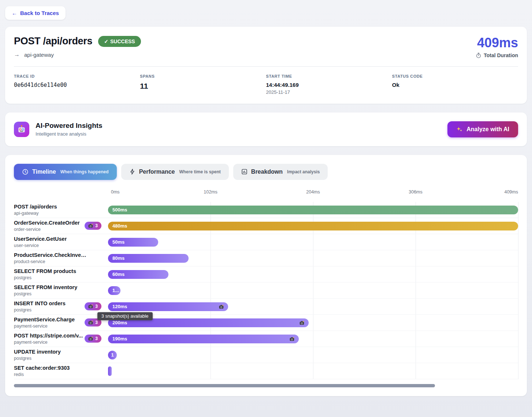  What do you see at coordinates (37, 355) in the screenshot?
I see `span-names: UPDATE inventorypostgres` at bounding box center [37, 355].